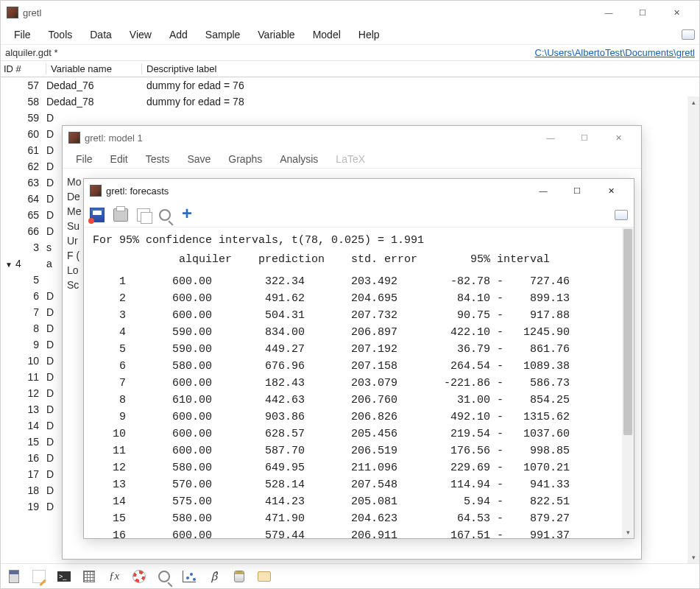 This screenshot has height=589, width=700. Describe the element at coordinates (214, 576) in the screenshot. I see `beta-hat-icon: β̂` at that location.